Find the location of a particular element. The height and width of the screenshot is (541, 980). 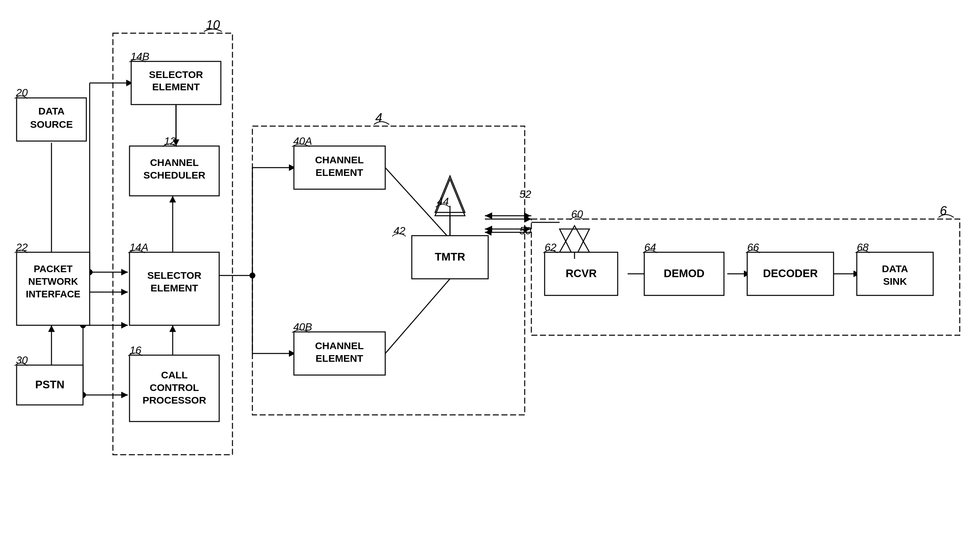

label-sela-1: SELECTOR is located at coordinates (175, 275).